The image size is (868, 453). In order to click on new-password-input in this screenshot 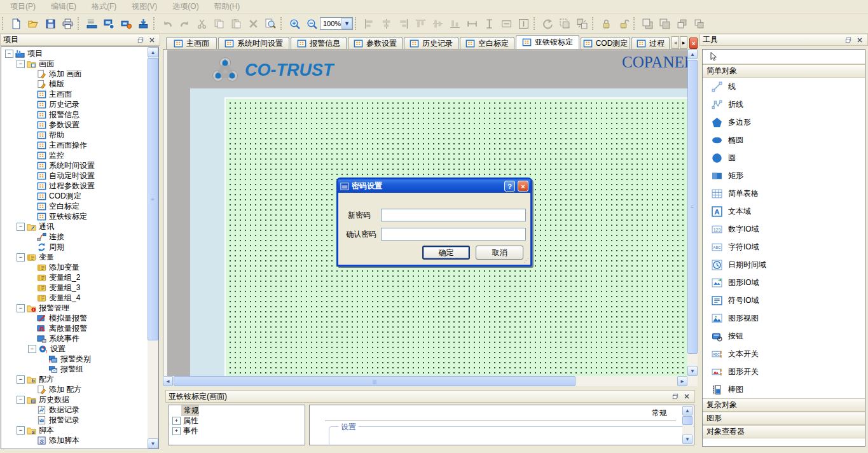, I will do `click(453, 215)`.